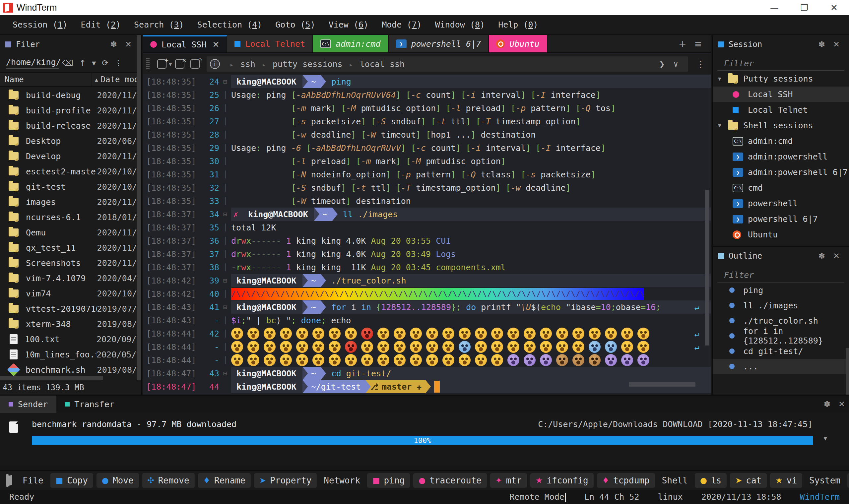 This screenshot has height=504, width=849. I want to click on terminal-line: [-w deadline] [-W timeout] [hop1 ...] de…, so click(471, 134).